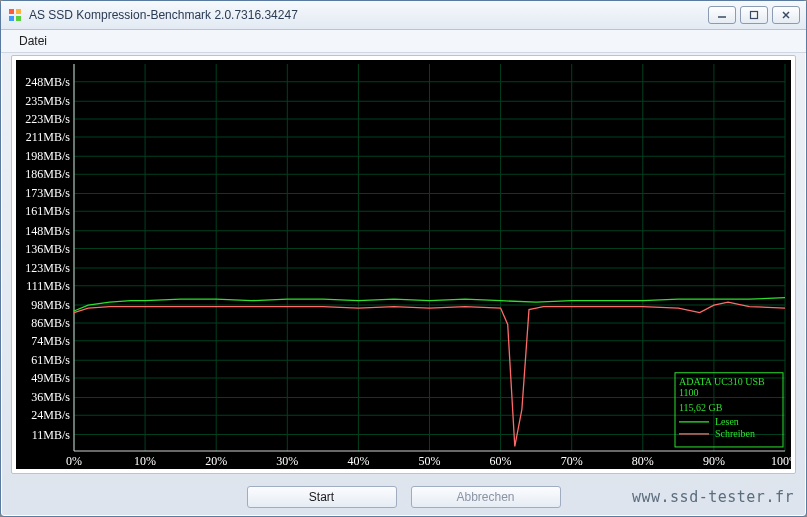 This screenshot has width=807, height=517. I want to click on svg-text: 60%, so click(501, 461).